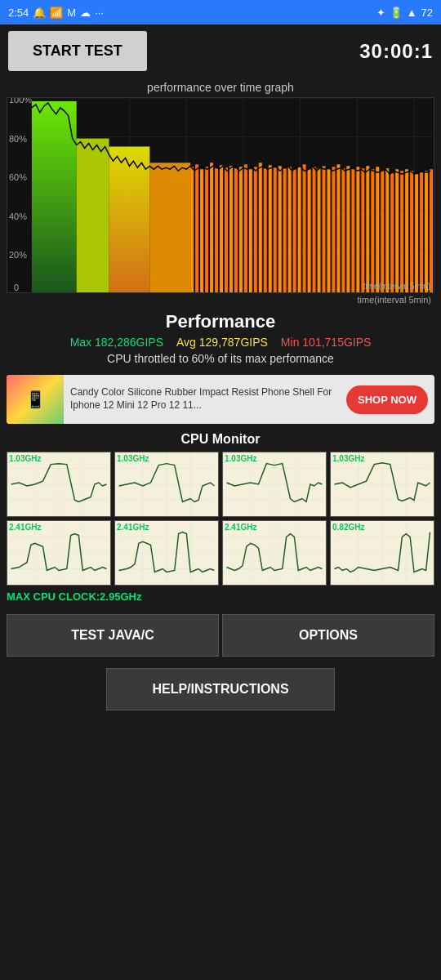  I want to click on wifi-icon: ▲, so click(412, 13).